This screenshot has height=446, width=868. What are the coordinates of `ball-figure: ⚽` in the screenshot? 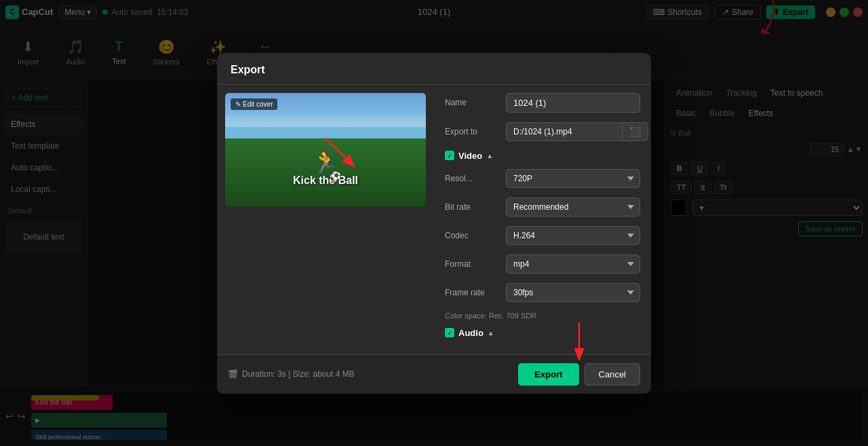 It's located at (335, 176).